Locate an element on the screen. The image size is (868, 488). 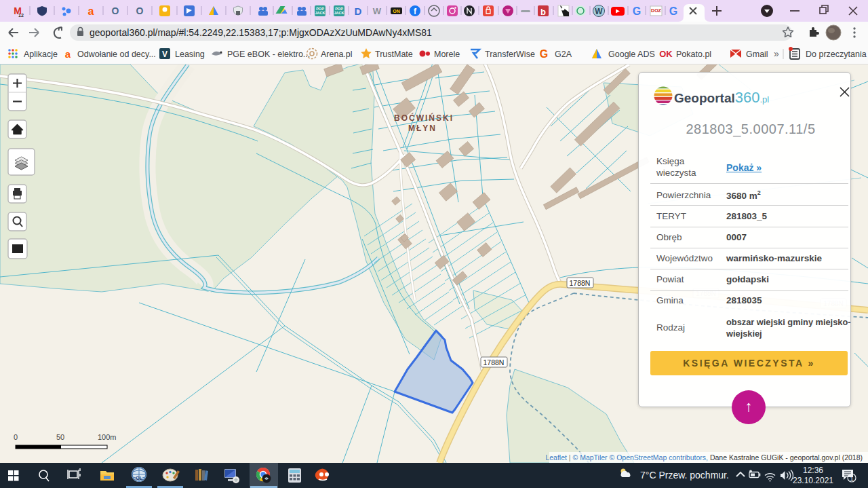
svg-text: Google ADS is located at coordinates (632, 54).